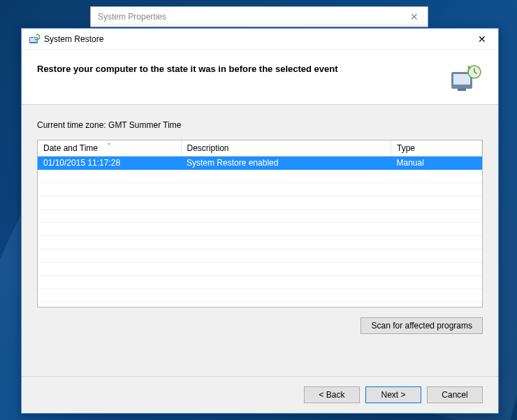 This screenshot has height=420, width=517. I want to click on background-window-title: System Properties, so click(132, 17).